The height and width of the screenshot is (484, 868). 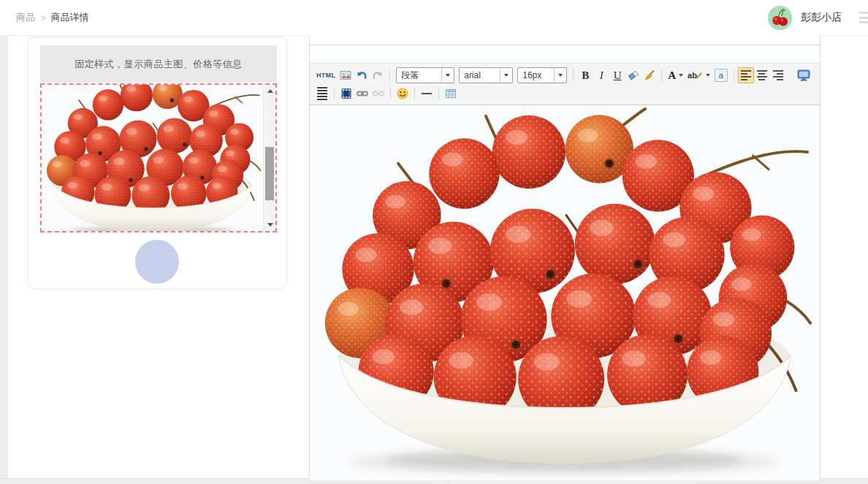 What do you see at coordinates (270, 225) in the screenshot?
I see `scroll-down-arrow-icon` at bounding box center [270, 225].